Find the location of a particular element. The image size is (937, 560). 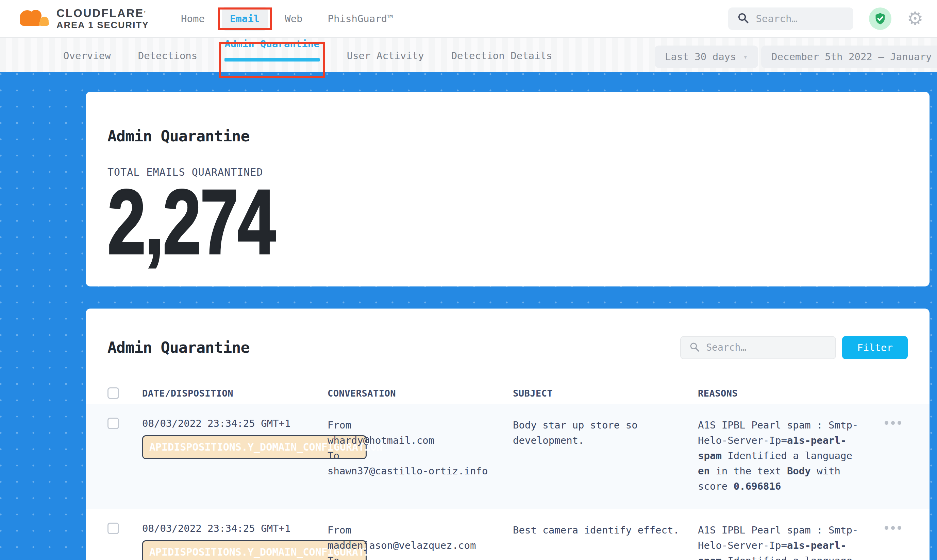

top-nav-item-email-wrap: Email is located at coordinates (245, 19).